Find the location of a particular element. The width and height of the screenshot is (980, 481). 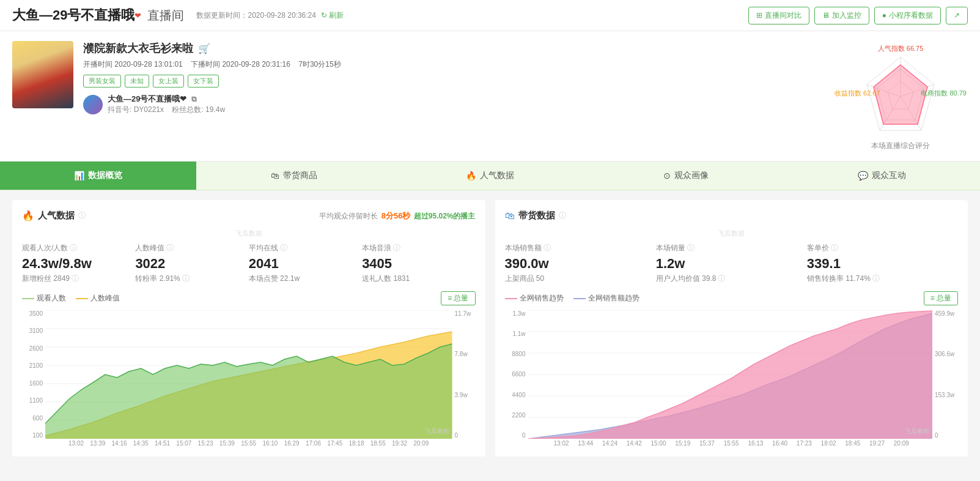

copy-icon: ⧉ is located at coordinates (194, 99).